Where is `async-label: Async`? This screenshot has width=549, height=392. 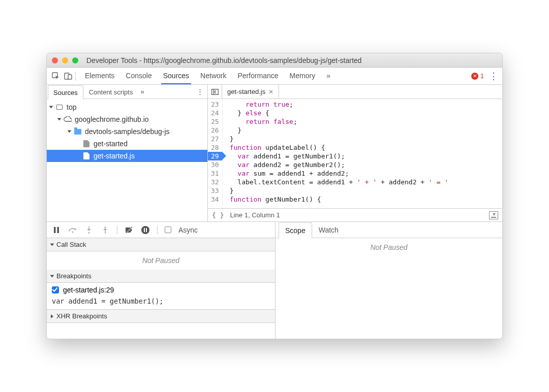
async-label: Async is located at coordinates (188, 230).